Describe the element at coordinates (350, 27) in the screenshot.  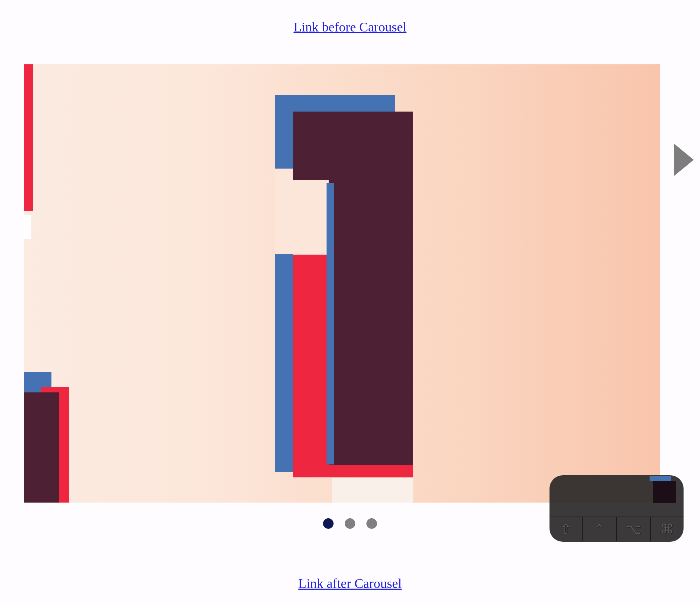
I see `link-before-carousel: Link before Carousel` at that location.